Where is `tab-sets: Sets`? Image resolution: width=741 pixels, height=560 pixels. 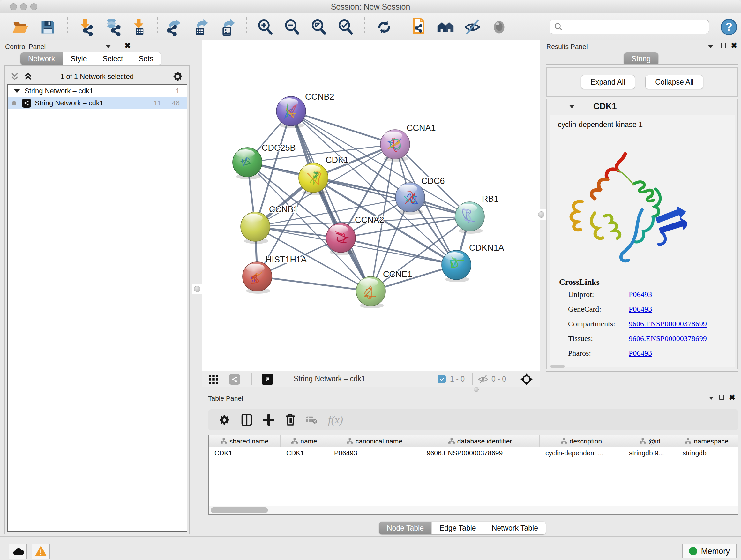 tab-sets: Sets is located at coordinates (146, 59).